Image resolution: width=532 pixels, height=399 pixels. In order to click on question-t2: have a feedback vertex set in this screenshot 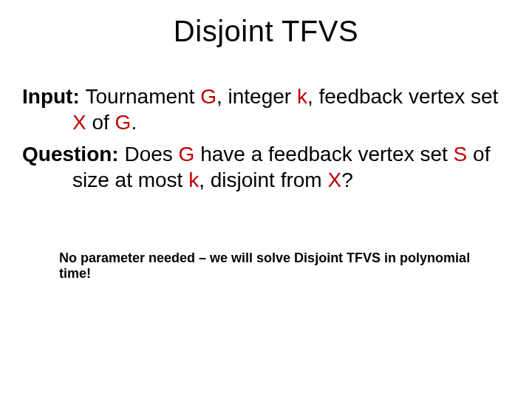, I will do `click(324, 154)`.